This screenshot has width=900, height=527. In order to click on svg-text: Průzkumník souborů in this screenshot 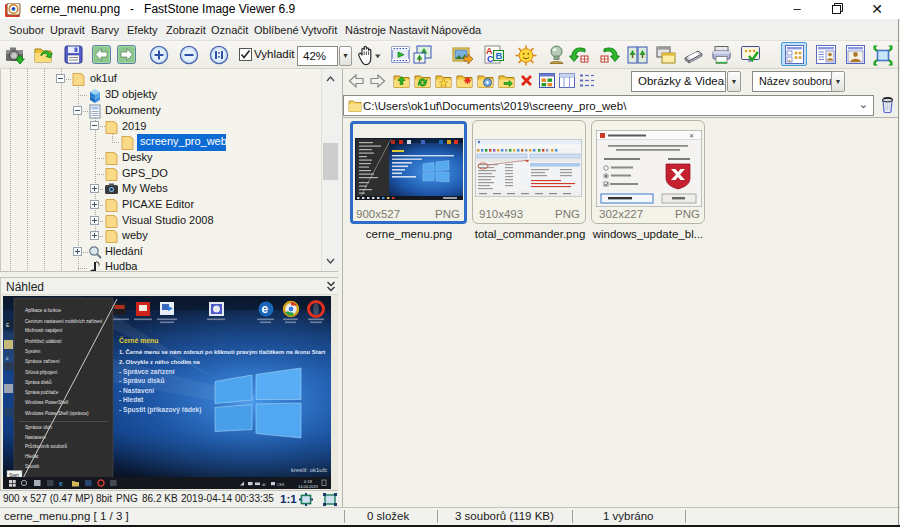, I will do `click(46, 446)`.